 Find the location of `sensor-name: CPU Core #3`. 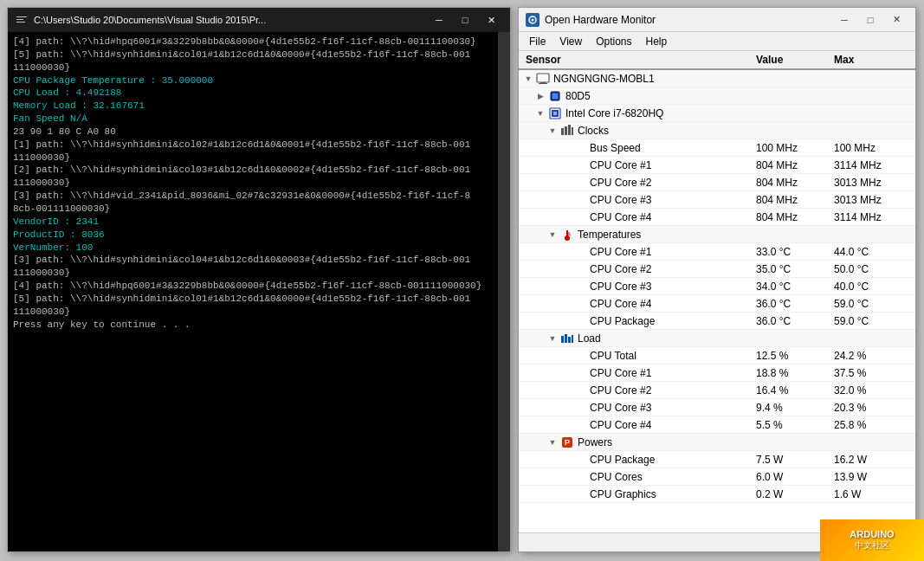

sensor-name: CPU Core #3 is located at coordinates (673, 287).